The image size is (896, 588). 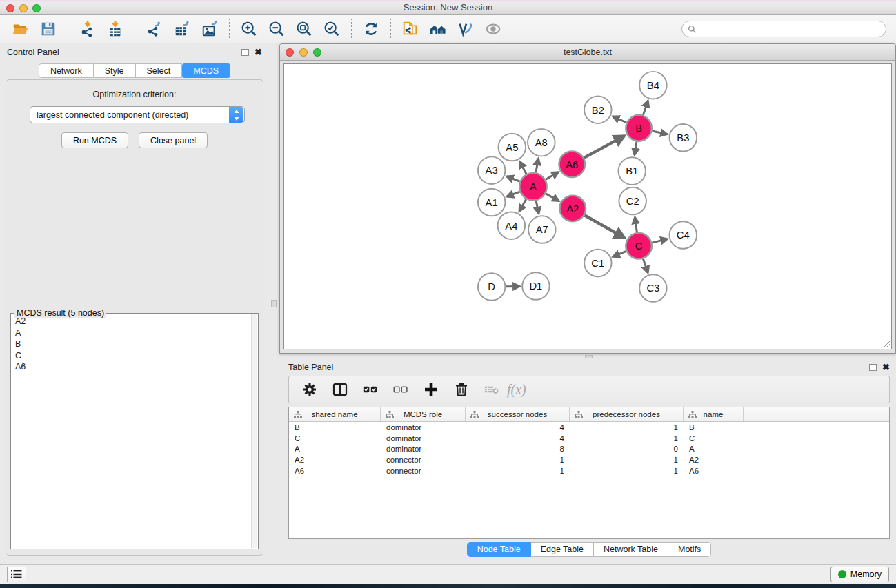 I want to click on search-input, so click(x=788, y=29).